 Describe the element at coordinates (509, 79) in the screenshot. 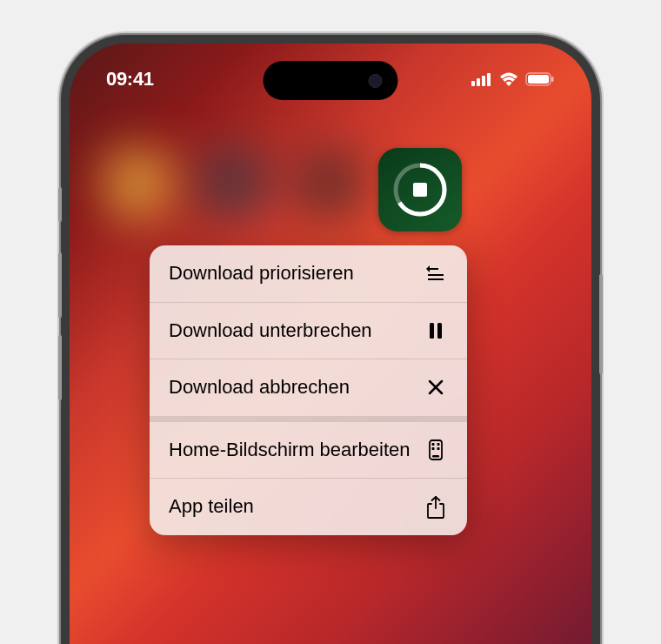

I see `wifi-icon` at that location.